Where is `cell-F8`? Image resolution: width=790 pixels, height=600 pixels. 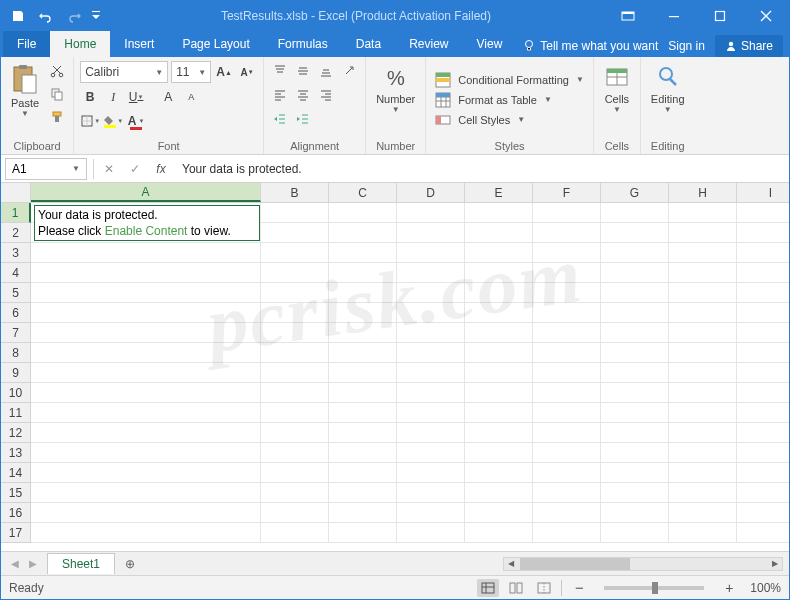
cell-F8 is located at coordinates (567, 353).